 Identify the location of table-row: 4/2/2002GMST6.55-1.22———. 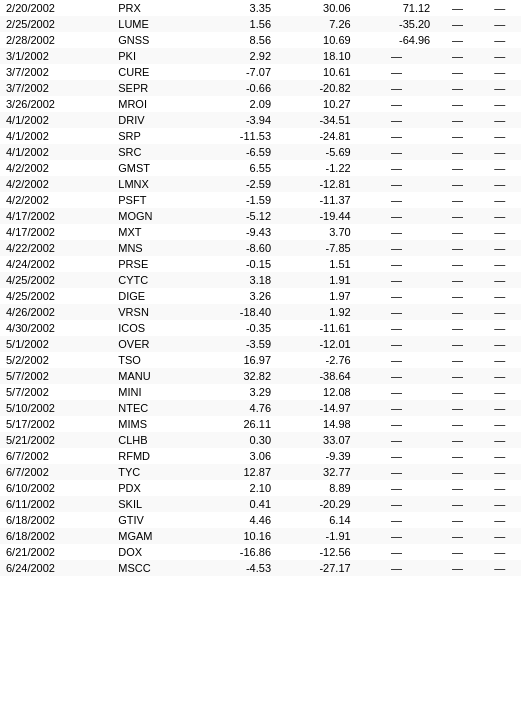
(260, 168).